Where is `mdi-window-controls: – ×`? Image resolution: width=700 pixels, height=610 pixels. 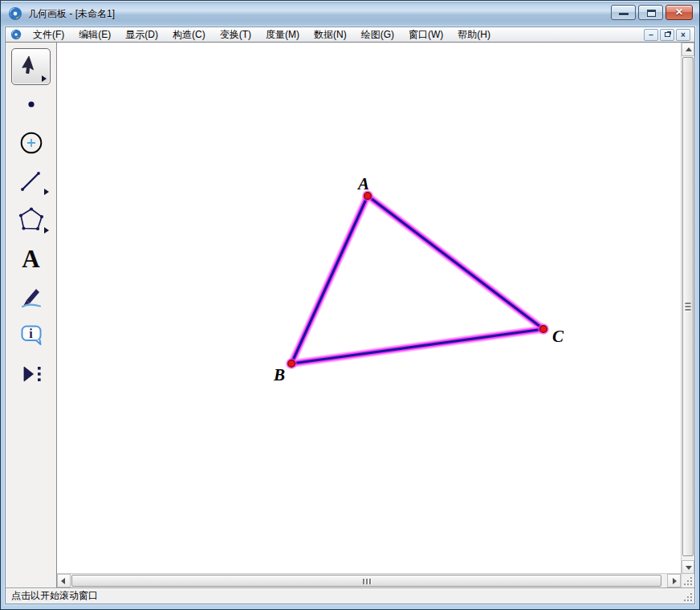
mdi-window-controls: – × is located at coordinates (667, 35).